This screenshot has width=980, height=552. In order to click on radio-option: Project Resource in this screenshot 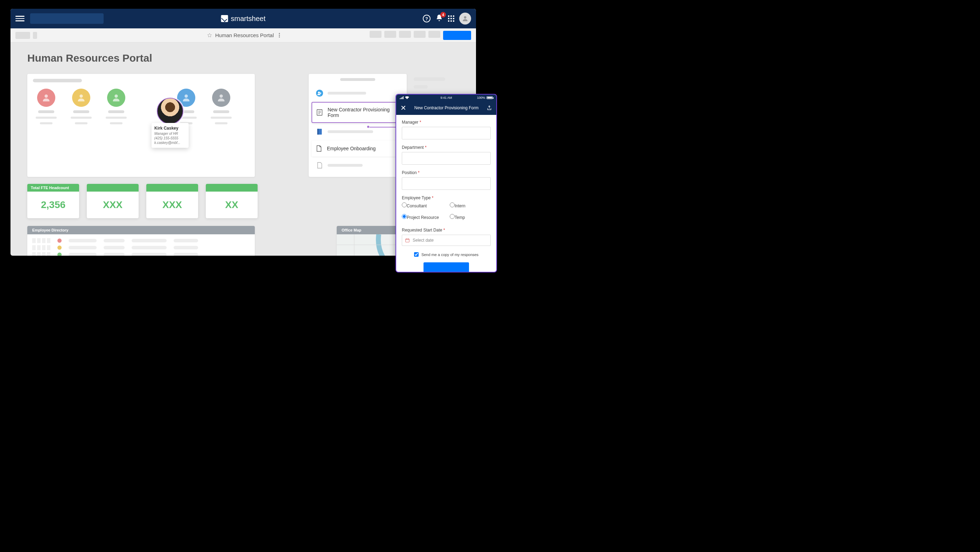, I will do `click(422, 217)`.